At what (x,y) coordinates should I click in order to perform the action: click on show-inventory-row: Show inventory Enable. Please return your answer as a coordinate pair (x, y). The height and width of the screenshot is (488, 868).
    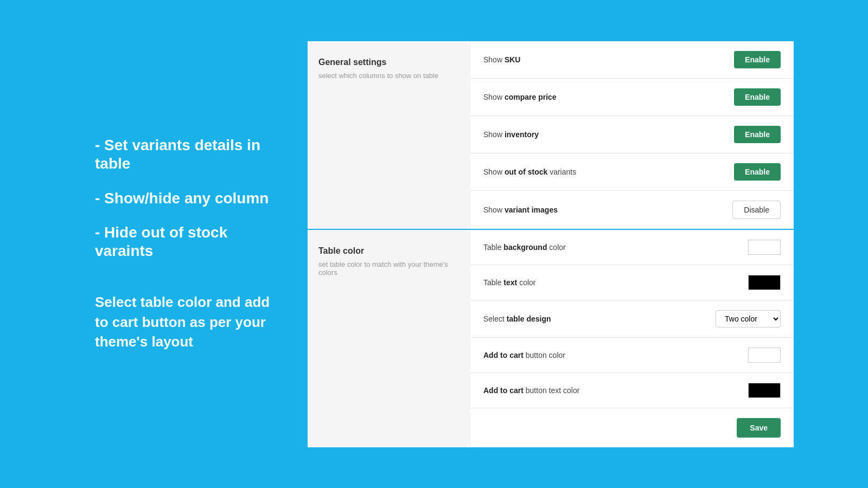
    Looking at the image, I should click on (632, 134).